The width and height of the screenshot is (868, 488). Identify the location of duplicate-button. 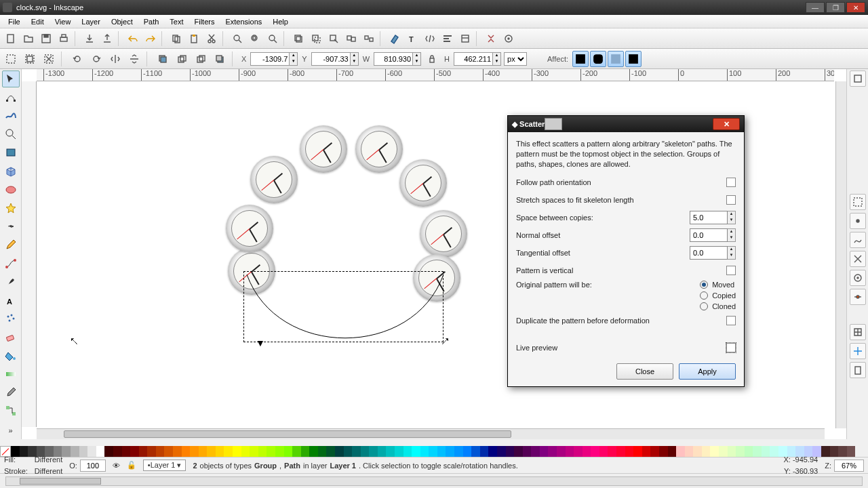
(298, 39).